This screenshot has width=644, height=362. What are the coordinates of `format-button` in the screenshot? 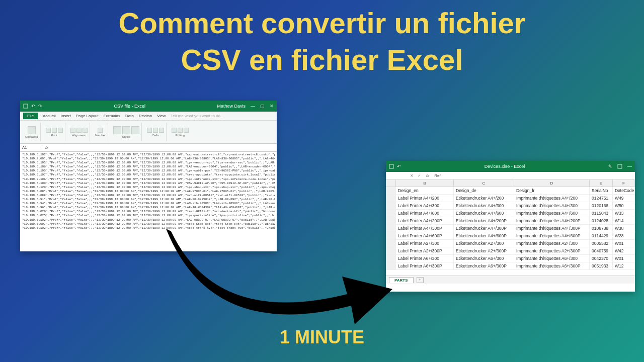 It's located at (162, 130).